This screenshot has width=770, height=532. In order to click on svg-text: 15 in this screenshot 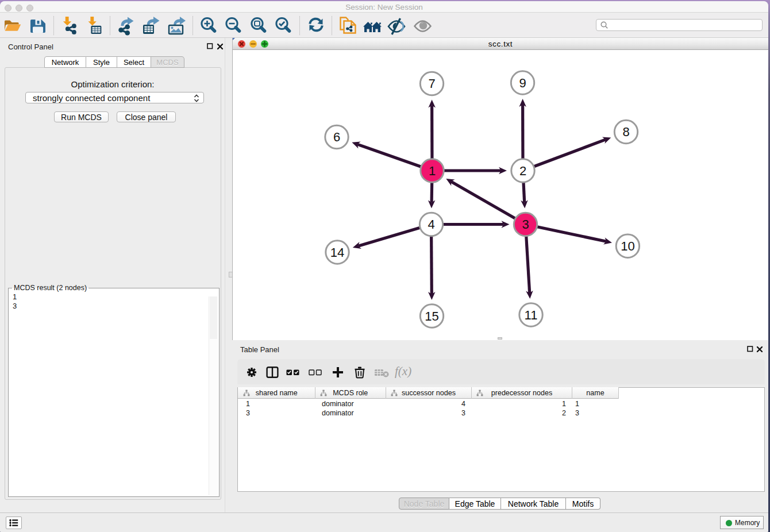, I will do `click(432, 316)`.